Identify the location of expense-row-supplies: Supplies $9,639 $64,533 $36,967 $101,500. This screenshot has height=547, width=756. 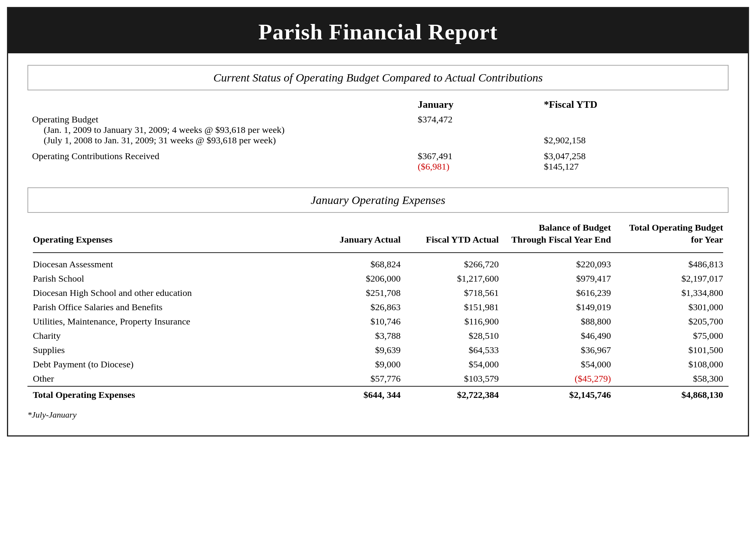
(378, 350).